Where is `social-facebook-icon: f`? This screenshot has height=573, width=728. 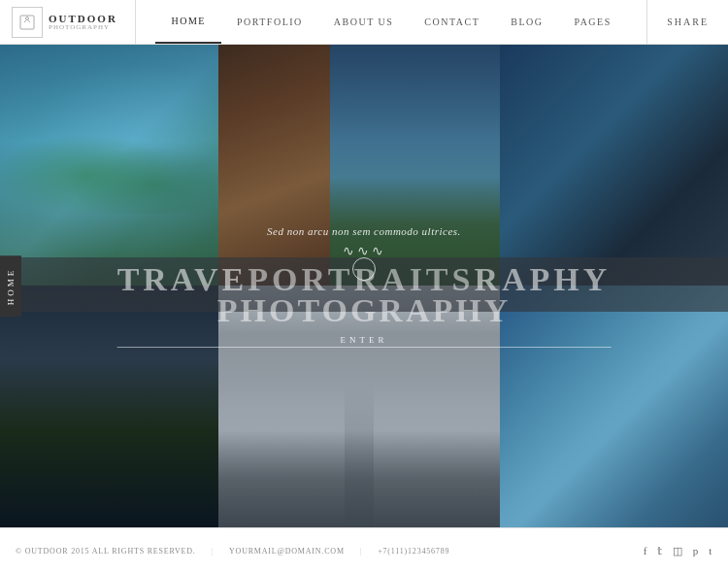
social-facebook-icon: f is located at coordinates (645, 551).